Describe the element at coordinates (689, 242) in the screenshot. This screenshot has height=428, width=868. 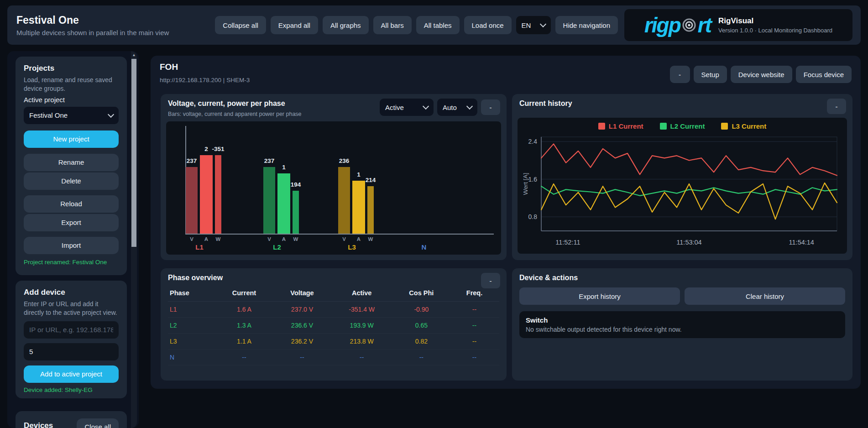
I see `x-tick-label: 11:53:04` at that location.